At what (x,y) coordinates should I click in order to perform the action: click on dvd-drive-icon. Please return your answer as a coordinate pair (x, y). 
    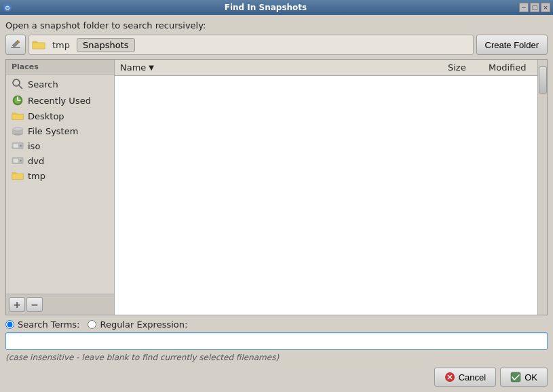
    Looking at the image, I should click on (18, 161).